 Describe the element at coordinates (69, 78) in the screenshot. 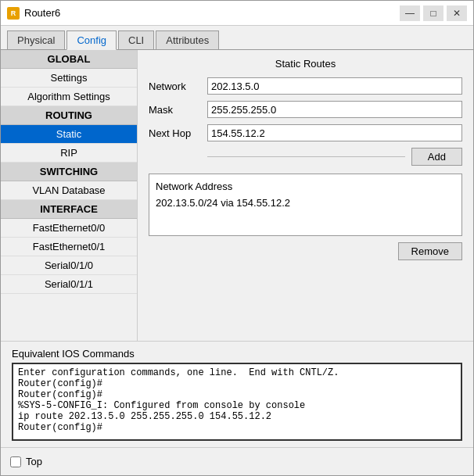

I see `sidebar-item-settings: Settings` at that location.